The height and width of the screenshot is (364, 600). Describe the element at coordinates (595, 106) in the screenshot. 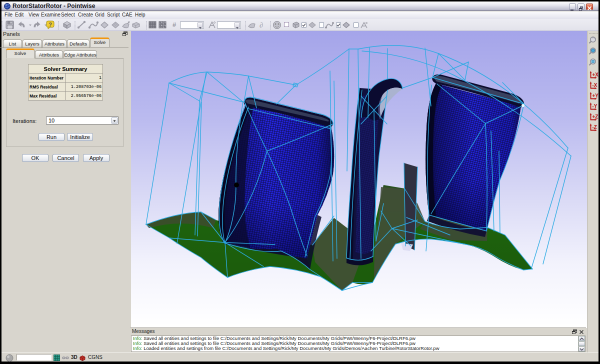

I see `svg-text: -Y` at that location.